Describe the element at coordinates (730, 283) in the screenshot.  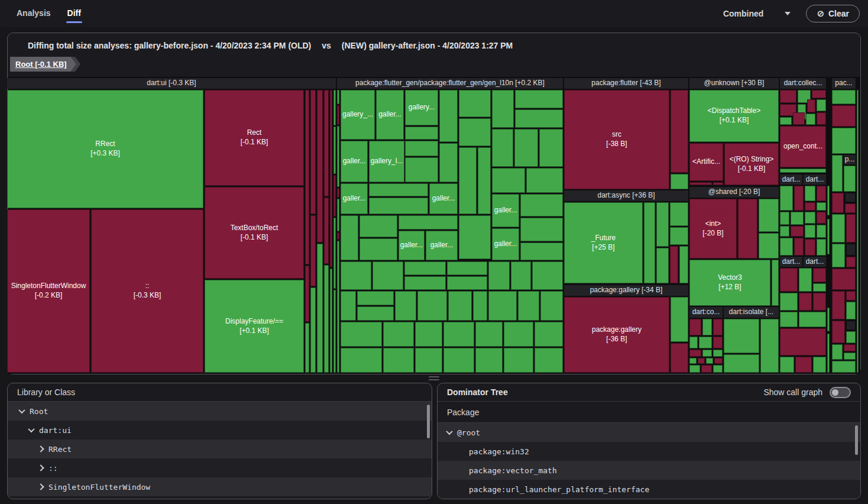
I see `treemap-cell: Vector3 [+12 B]` at that location.